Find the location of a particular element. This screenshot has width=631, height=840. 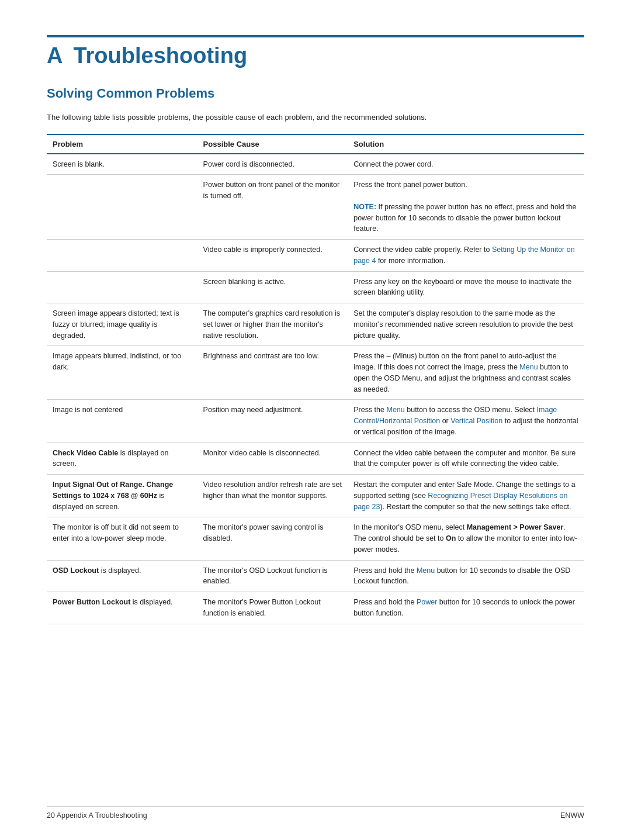

table-row: OSD Lockout is displayed. The monitor's … is located at coordinates (316, 576).